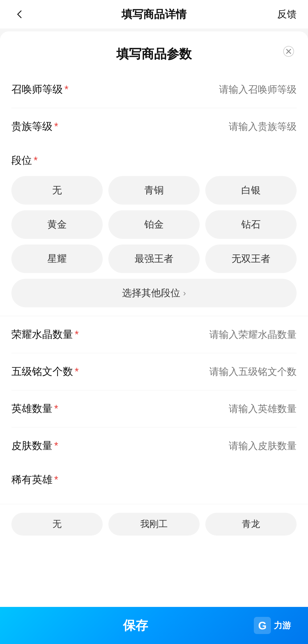 Image resolution: width=308 pixels, height=644 pixels. Describe the element at coordinates (57, 524) in the screenshot. I see `rare-hero-option-1: 无` at that location.